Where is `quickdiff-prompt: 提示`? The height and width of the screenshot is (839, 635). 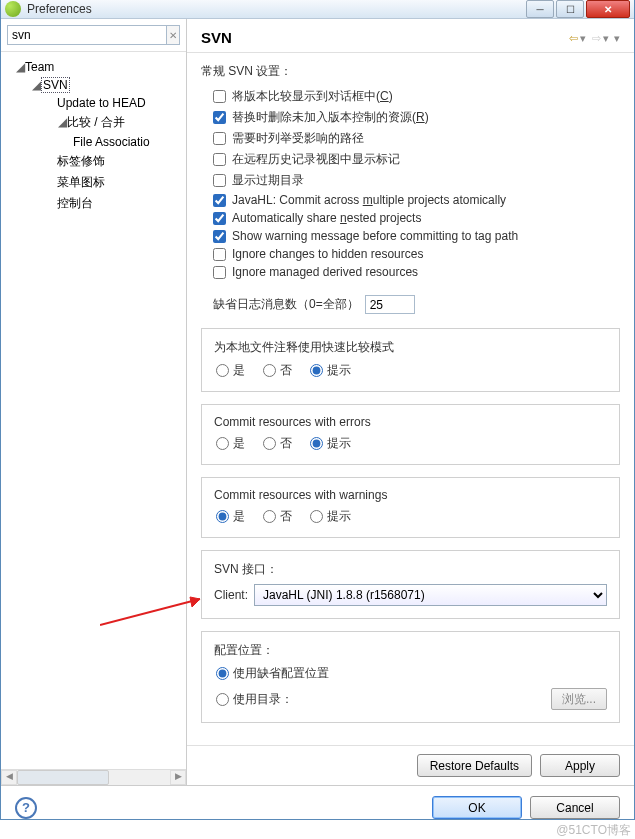 quickdiff-prompt: 提示 is located at coordinates (330, 370).